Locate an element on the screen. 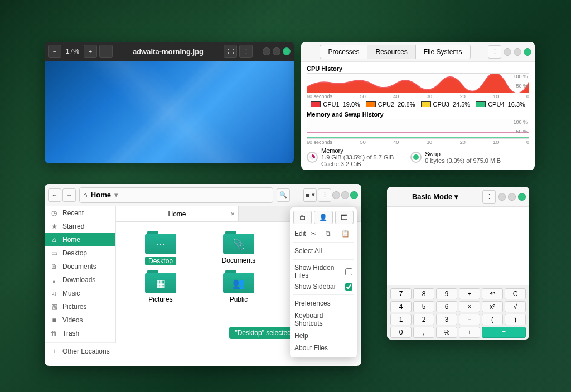 This screenshot has width=571, height=392. paste-button: 📋 is located at coordinates (347, 234).